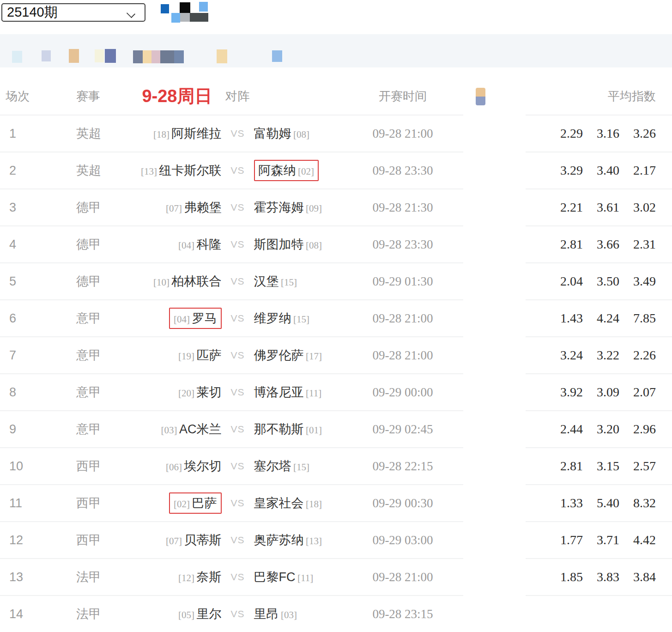 This screenshot has height=632, width=672. What do you see at coordinates (604, 281) in the screenshot?
I see `avg-index-values: 2.04 3.50 3.49` at bounding box center [604, 281].